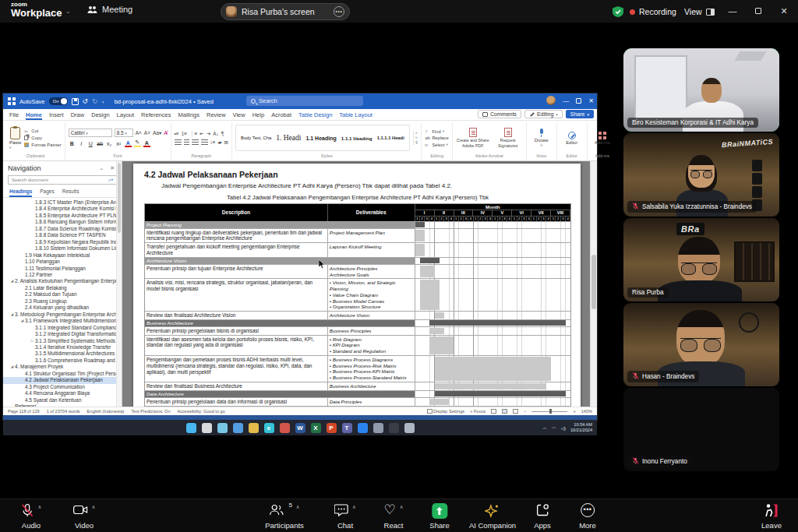 Image resolution: width=798 pixels, height=532 pixels. I want to click on zoom-out-button: −, so click(525, 411).